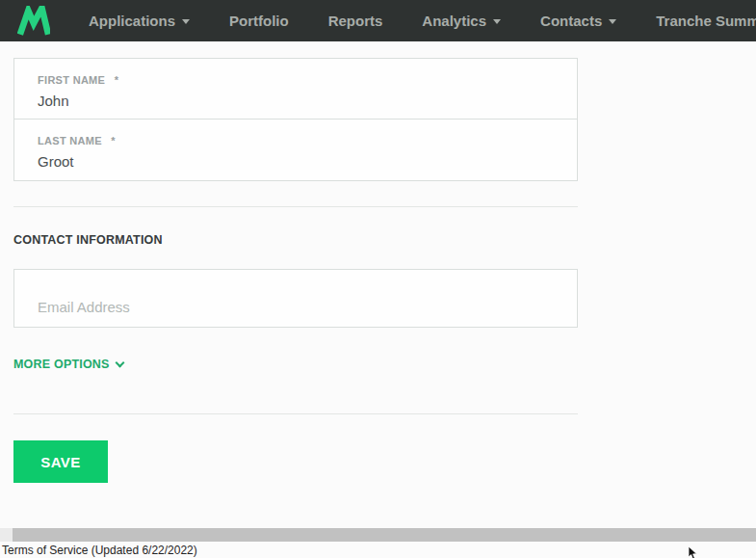 The width and height of the screenshot is (756, 558). What do you see at coordinates (296, 150) in the screenshot?
I see `last-name-field-cell: LAST NAME *` at bounding box center [296, 150].